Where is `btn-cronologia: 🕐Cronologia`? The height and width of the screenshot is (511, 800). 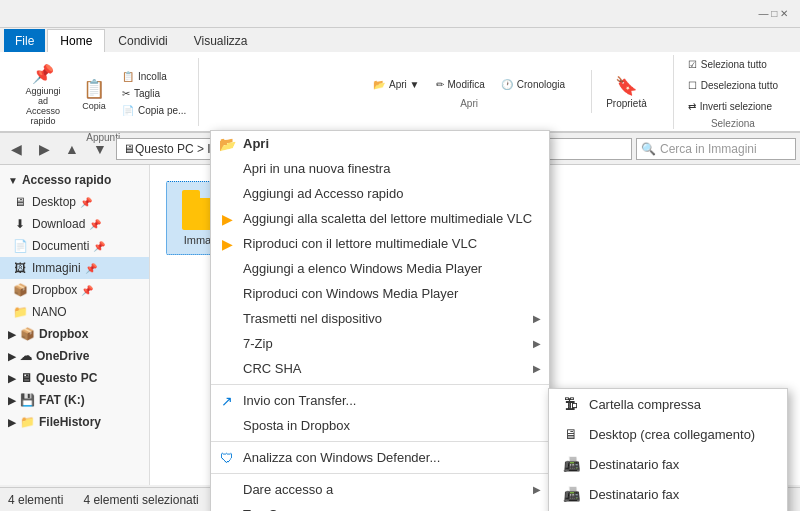
btn-cronologia: 🕐Cronologia is located at coordinates (533, 84).